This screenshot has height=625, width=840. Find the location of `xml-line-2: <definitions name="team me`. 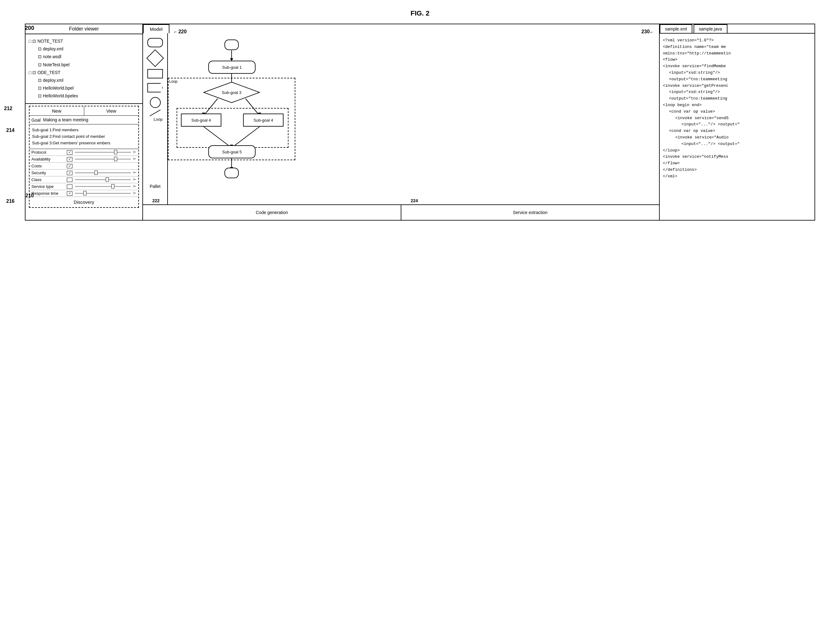

xml-line-2: <definitions name="team me is located at coordinates (737, 47).